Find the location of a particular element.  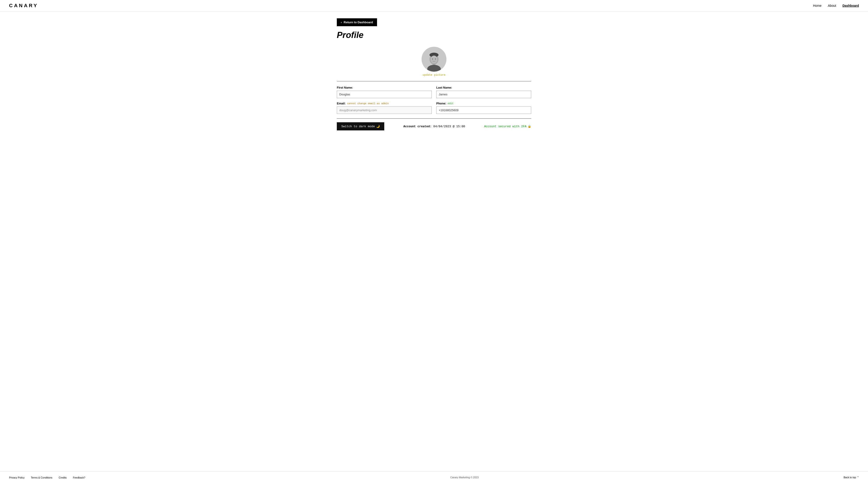

footer-link-feedback: Feedback? is located at coordinates (79, 478).